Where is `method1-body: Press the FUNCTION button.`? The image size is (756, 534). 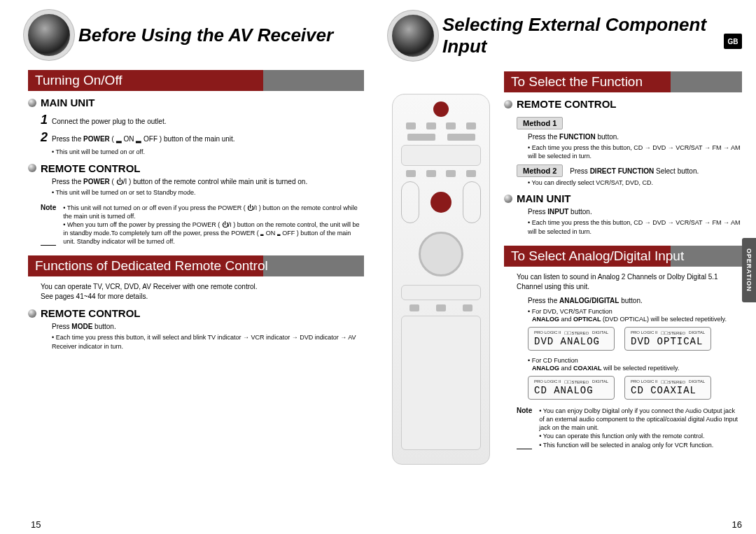
method1-body: Press the FUNCTION button. is located at coordinates (635, 137).